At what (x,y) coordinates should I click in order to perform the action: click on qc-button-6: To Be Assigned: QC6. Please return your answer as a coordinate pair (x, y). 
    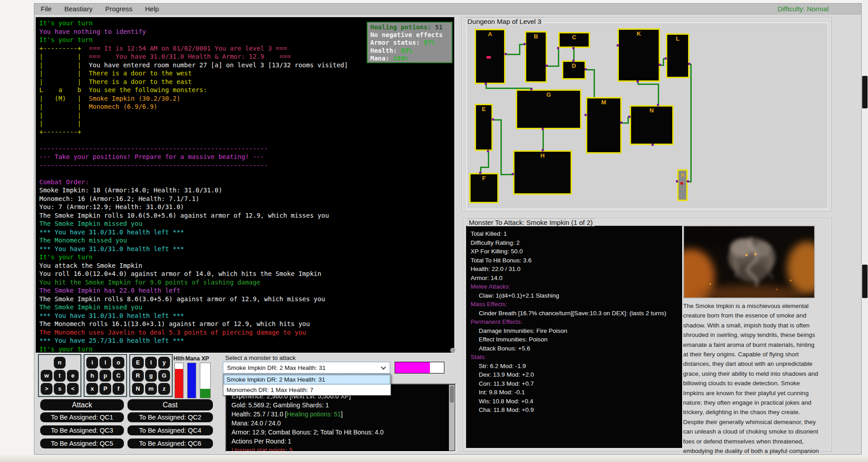
    Looking at the image, I should click on (170, 443).